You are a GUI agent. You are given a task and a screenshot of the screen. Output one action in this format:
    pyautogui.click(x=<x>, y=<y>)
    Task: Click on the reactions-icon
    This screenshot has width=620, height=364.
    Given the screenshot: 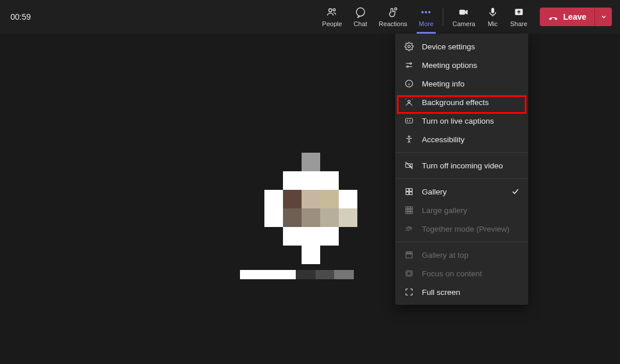 What is the action you would take?
    pyautogui.click(x=393, y=12)
    